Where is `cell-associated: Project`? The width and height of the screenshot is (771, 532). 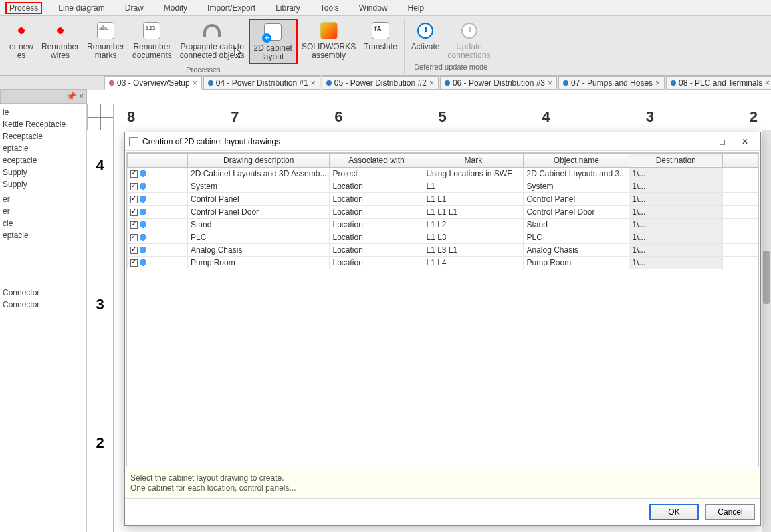 cell-associated: Project is located at coordinates (376, 174).